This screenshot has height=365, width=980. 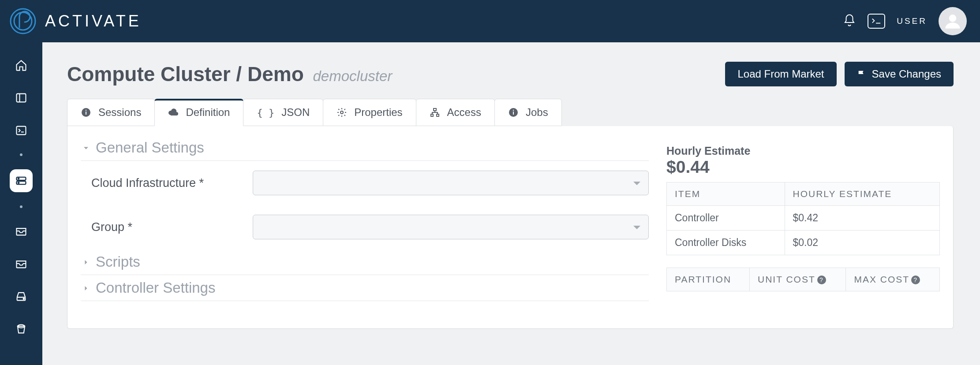 What do you see at coordinates (803, 279) in the screenshot?
I see `partition-table: PARTITION UNIT COST? MAX COST?` at bounding box center [803, 279].